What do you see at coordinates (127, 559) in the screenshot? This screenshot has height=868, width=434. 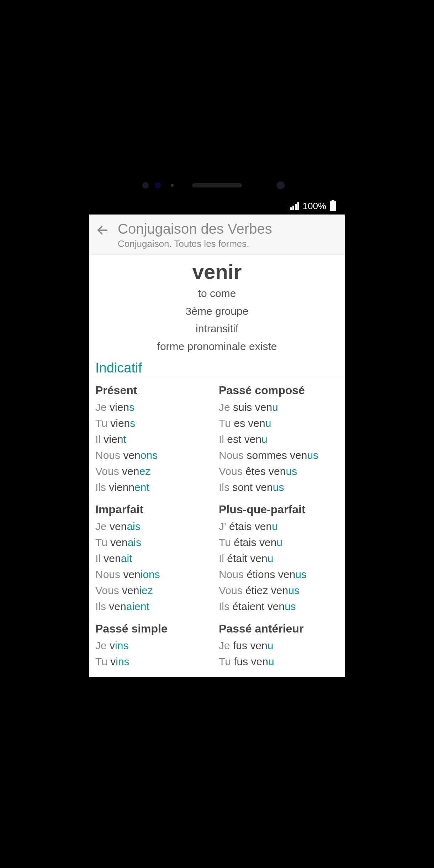 I see `verb-ending: ait` at bounding box center [127, 559].